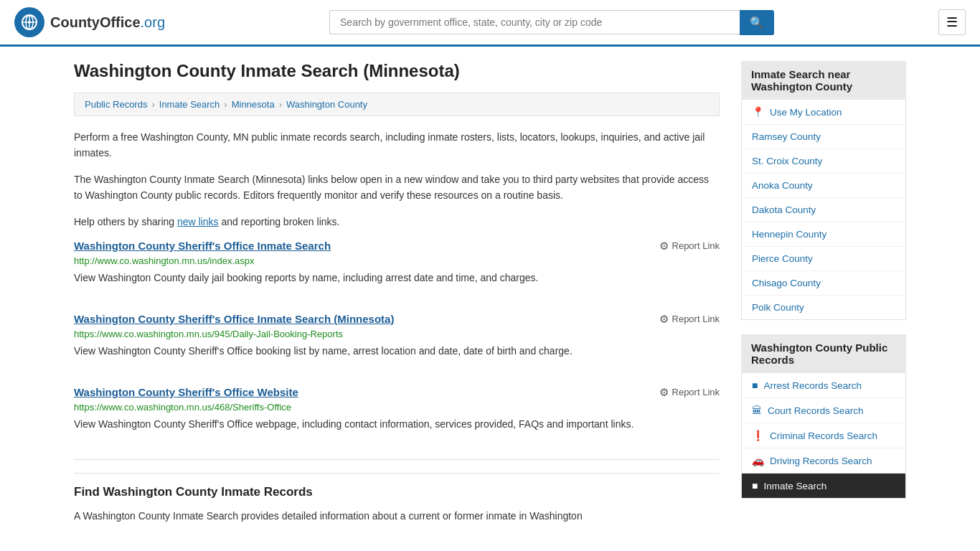  What do you see at coordinates (108, 23) in the screenshot?
I see `logo-text: CountyOffice.org` at bounding box center [108, 23].